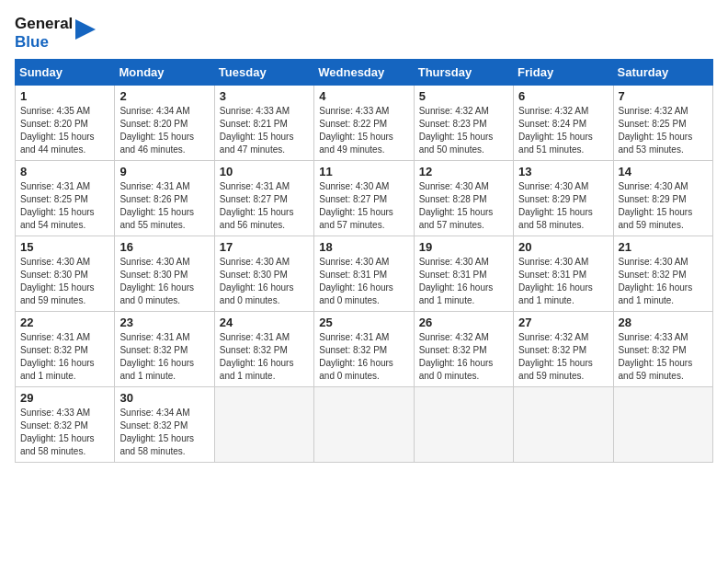 This screenshot has height=563, width=728. What do you see at coordinates (563, 131) in the screenshot?
I see `day-info: Sunrise: 4:32 AMSunset: 8:24 PMDaylight:…` at bounding box center [563, 131].